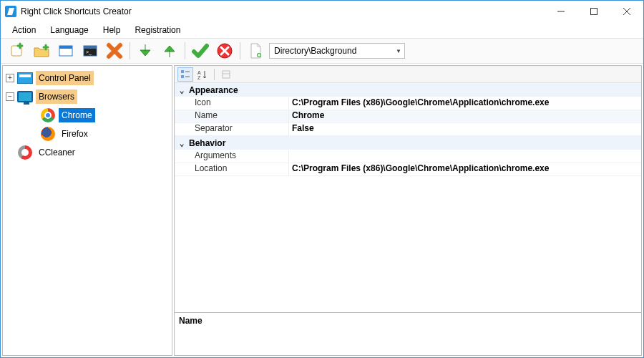  I want to click on expander-minus-icon: −, so click(10, 97).